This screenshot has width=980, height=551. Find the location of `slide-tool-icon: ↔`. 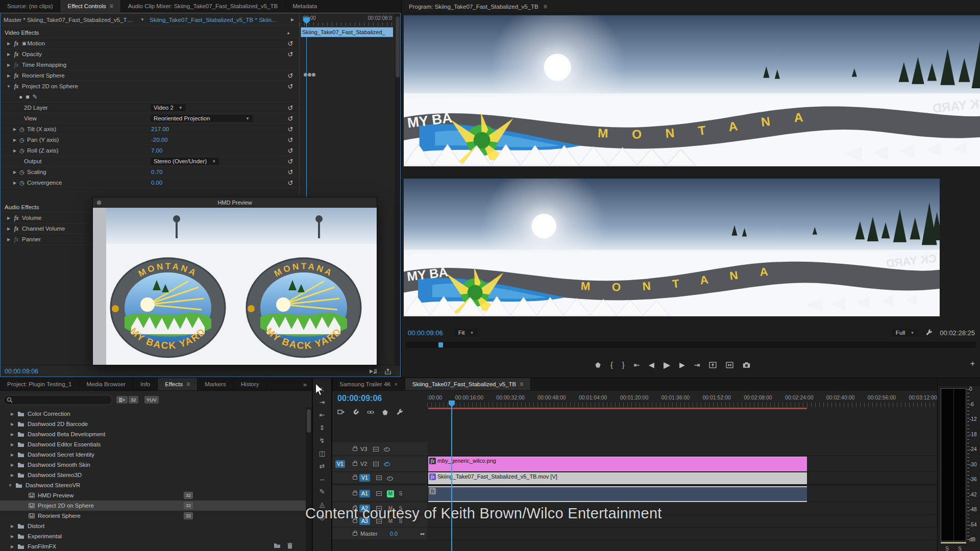

slide-tool-icon: ↔ is located at coordinates (323, 479).